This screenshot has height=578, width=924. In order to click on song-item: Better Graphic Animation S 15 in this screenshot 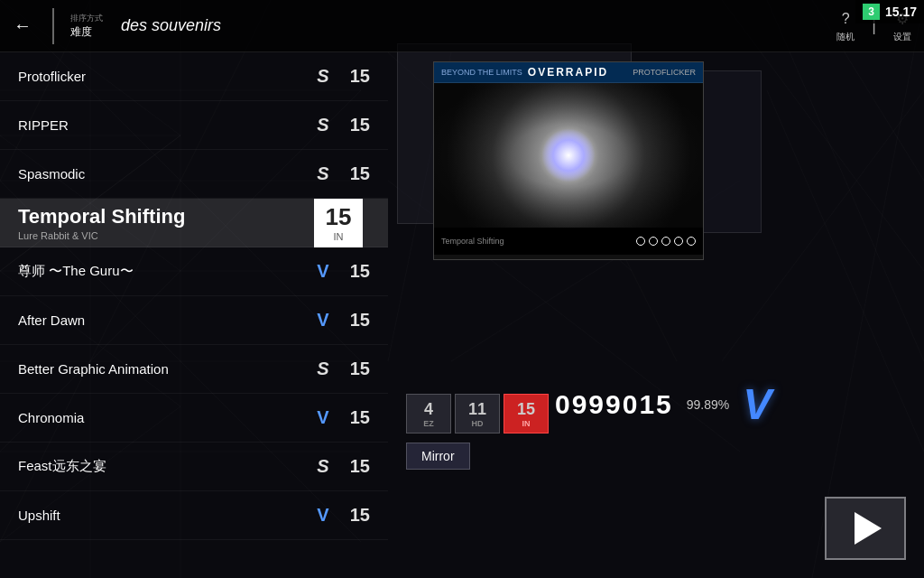, I will do `click(194, 369)`.